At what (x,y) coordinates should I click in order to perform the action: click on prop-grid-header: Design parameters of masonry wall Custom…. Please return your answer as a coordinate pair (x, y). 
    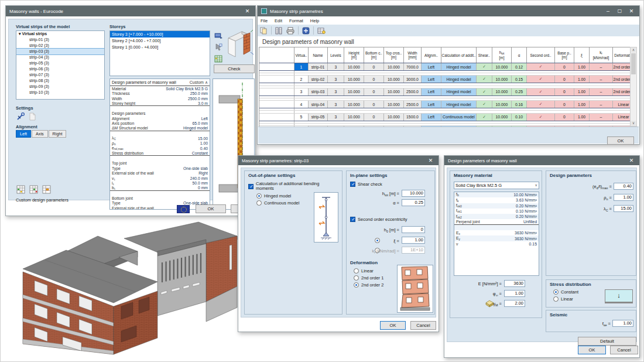
    Looking at the image, I should click on (160, 83).